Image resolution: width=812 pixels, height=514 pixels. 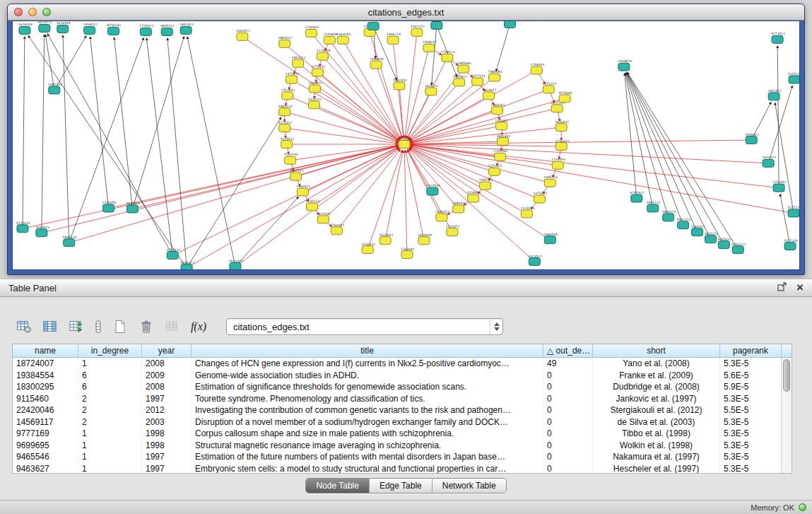 What do you see at coordinates (782, 288) in the screenshot?
I see `float-panel-icon` at bounding box center [782, 288].